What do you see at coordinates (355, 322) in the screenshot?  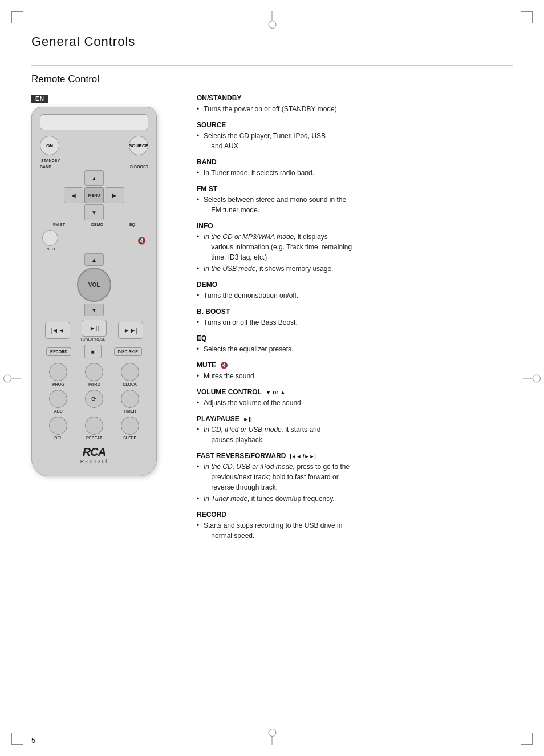 I see `desc-body-bboost: Turns on or off the Bass Boost.` at bounding box center [355, 322].